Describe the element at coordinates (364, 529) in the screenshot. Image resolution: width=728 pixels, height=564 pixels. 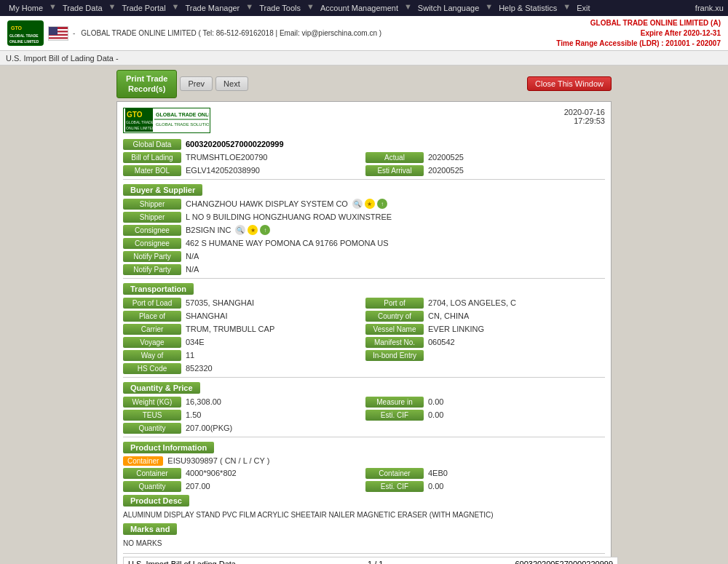
I see `marks-header: Marks and` at that location.